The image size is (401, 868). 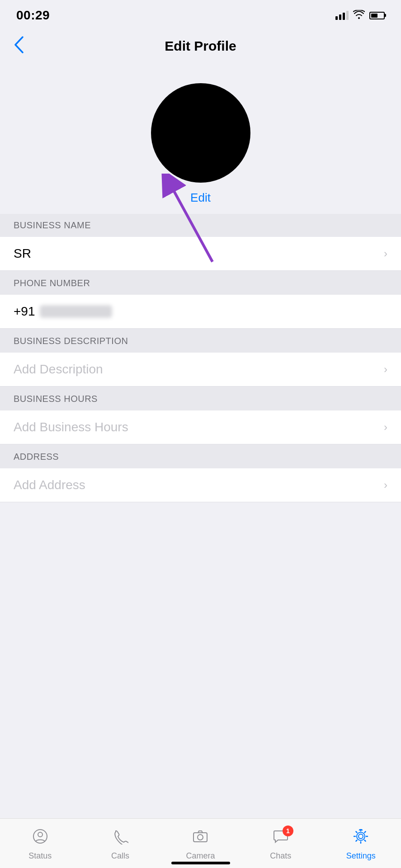 I want to click on phone-number-section: PHONE NUMBER +91, so click(x=201, y=300).